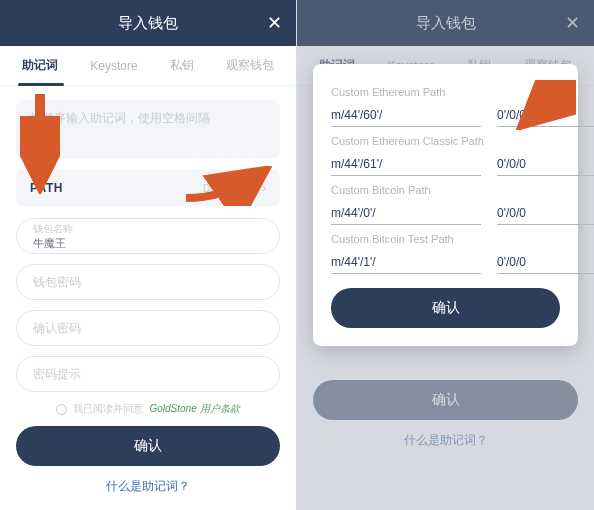 Image resolution: width=594 pixels, height=510 pixels. What do you see at coordinates (148, 374) in the screenshot?
I see `password-hint-field: 密码提示` at bounding box center [148, 374].